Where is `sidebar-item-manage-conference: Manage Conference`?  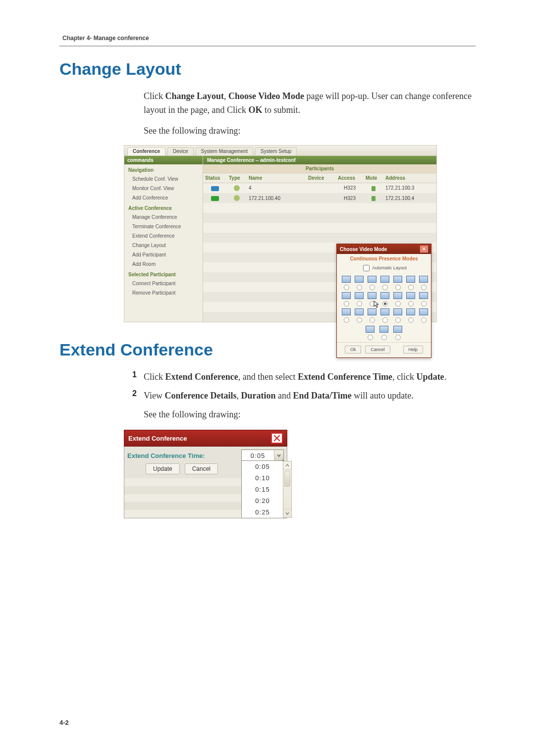
sidebar-item-manage-conference: Manage Conference is located at coordinates (163, 217).